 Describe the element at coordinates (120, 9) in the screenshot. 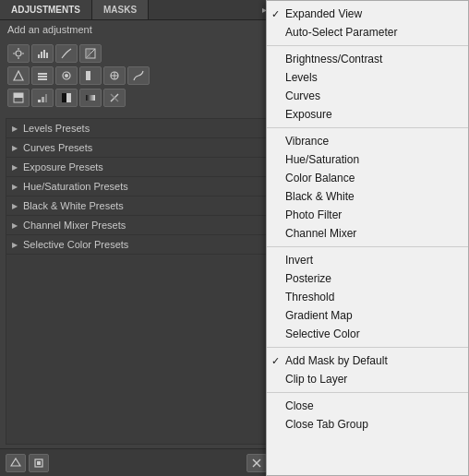

I see `tab-masks: MASKS` at that location.